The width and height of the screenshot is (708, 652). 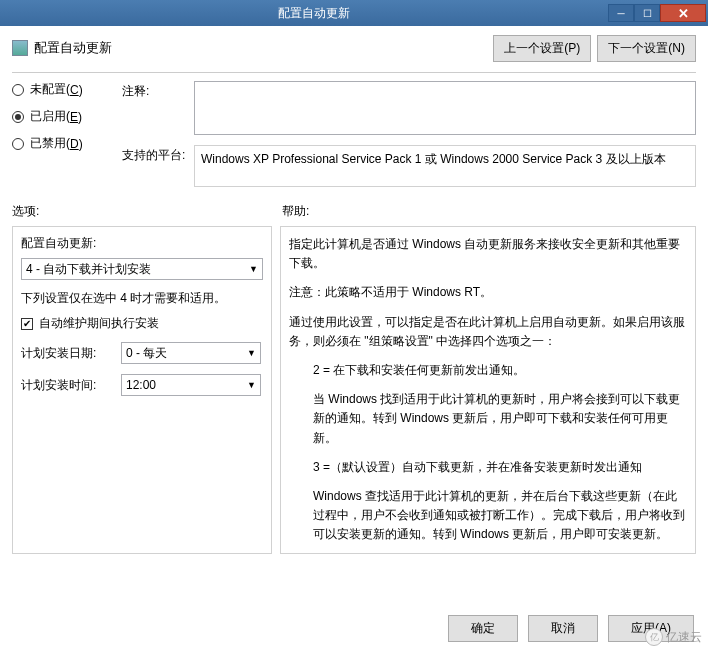 What do you see at coordinates (296, 212) in the screenshot?
I see `help-label: 帮助:` at bounding box center [296, 212].